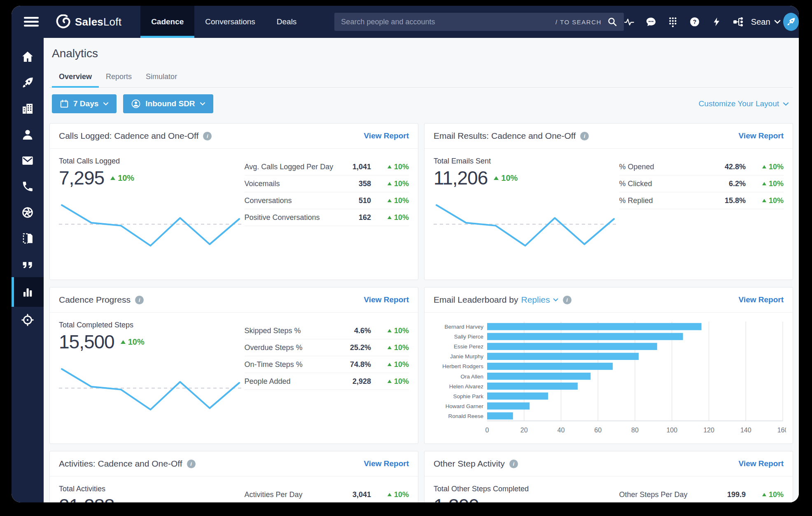  Describe the element at coordinates (89, 22) in the screenshot. I see `salesloft-logo: SalesLoft` at that location.